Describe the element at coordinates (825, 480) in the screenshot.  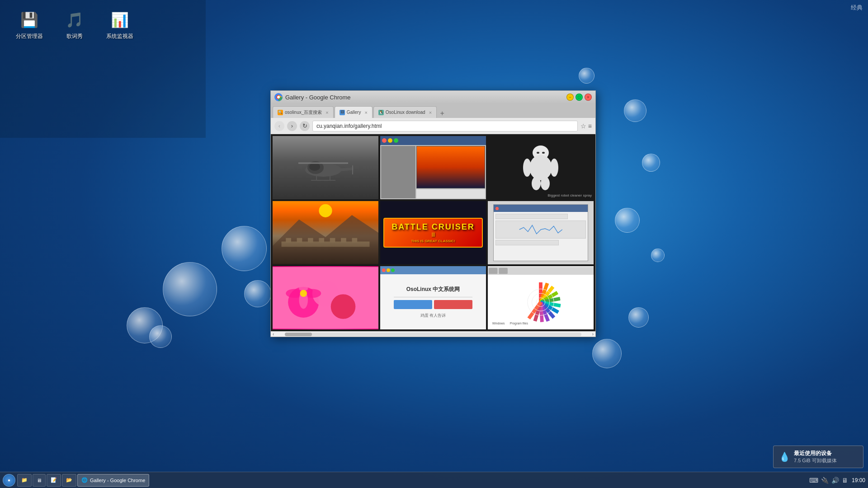
I see `tray-network-icon: 🔌` at that location.